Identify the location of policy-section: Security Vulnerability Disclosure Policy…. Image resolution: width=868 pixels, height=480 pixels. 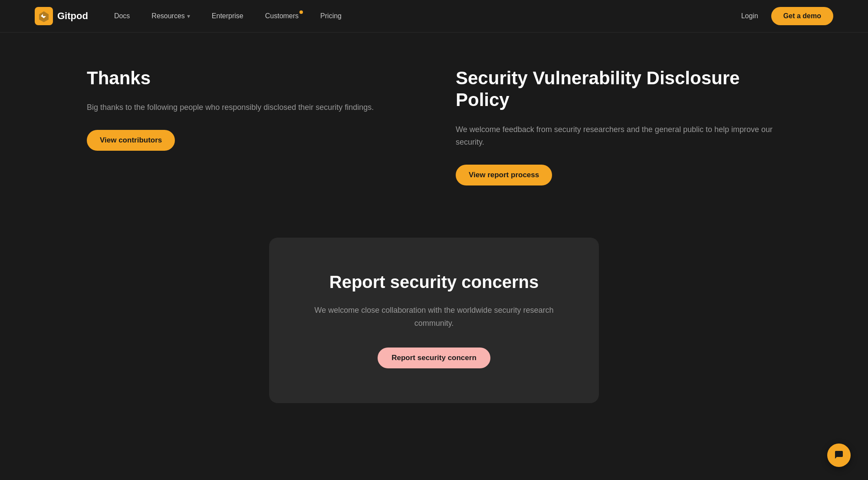
(618, 126).